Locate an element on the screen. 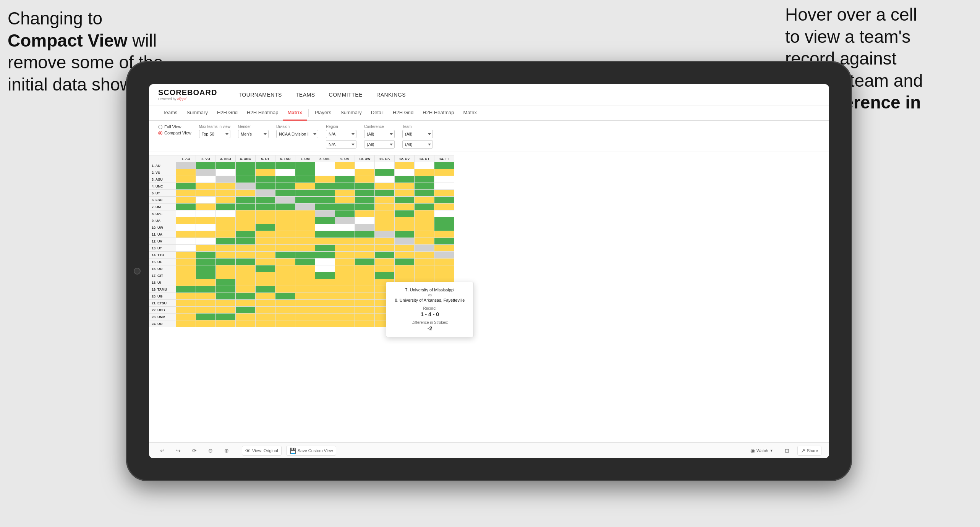 The height and width of the screenshot is (527, 980). watch-button: ◉ Watch ▼ is located at coordinates (762, 451).